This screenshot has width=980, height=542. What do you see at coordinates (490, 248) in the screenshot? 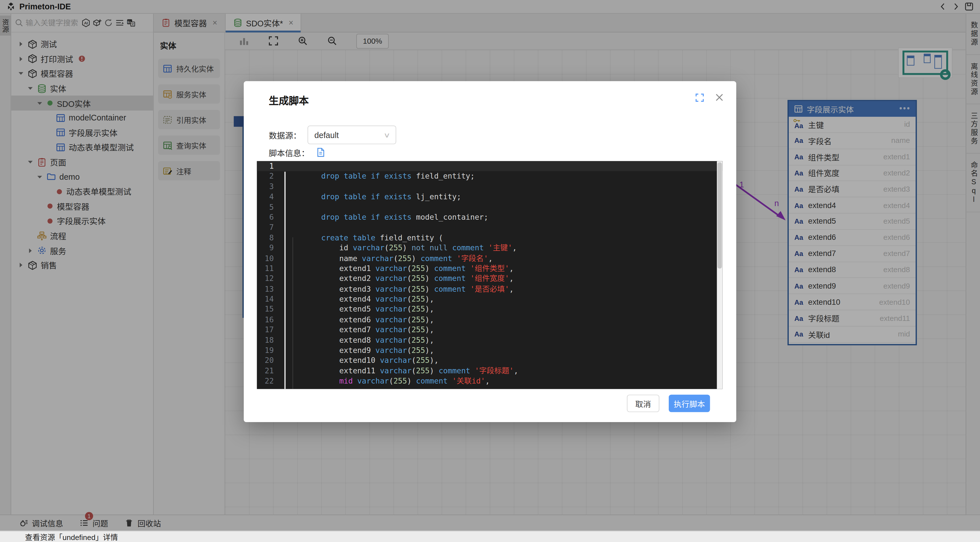
I see `code-line: 9 id varchar(255) not null comment '主键',` at bounding box center [490, 248].